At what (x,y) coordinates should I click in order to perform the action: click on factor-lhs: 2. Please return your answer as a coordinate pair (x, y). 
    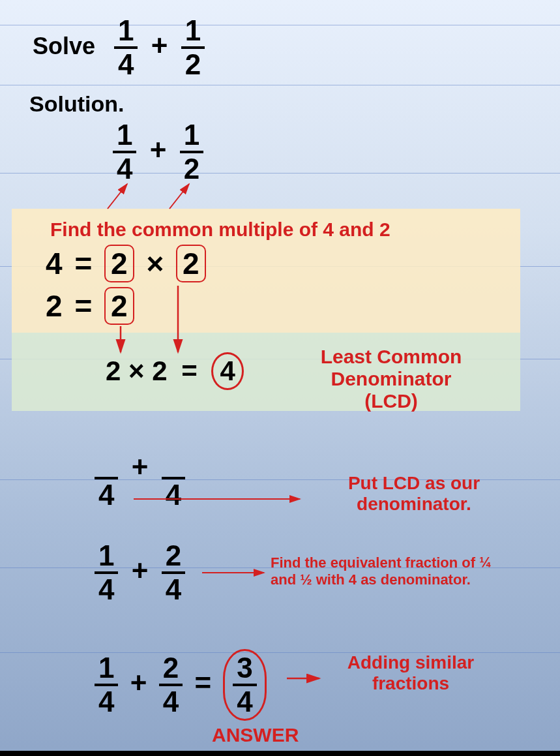
    Looking at the image, I should click on (54, 306).